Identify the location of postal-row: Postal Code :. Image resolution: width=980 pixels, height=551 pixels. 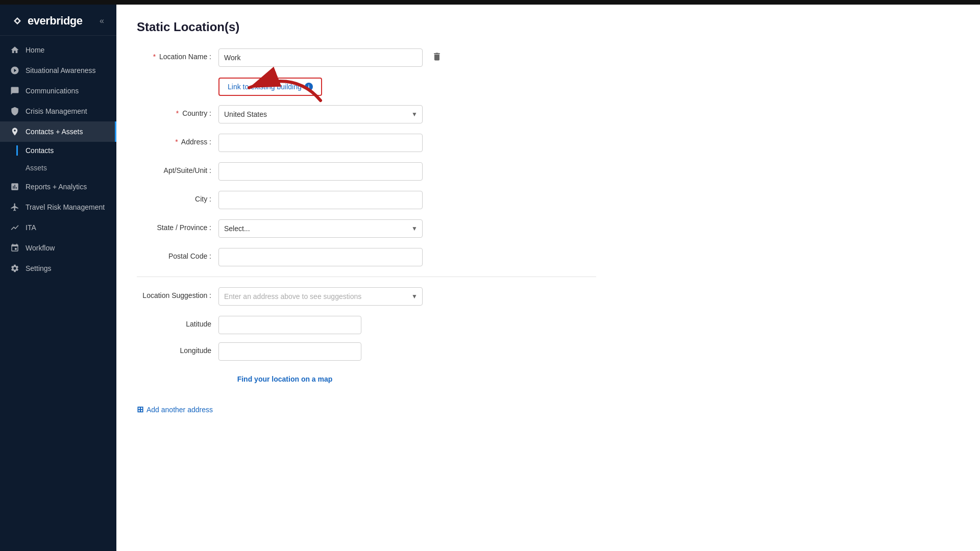
(366, 257).